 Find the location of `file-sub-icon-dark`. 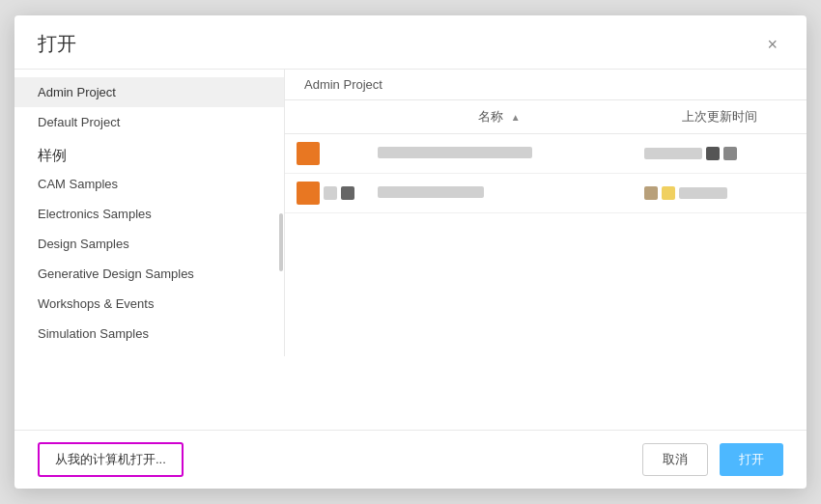

file-sub-icon-dark is located at coordinates (348, 193).